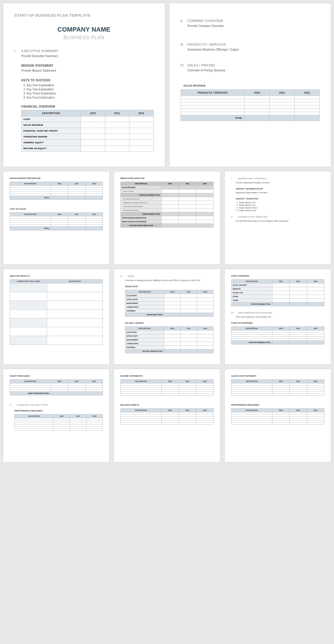 The image size is (334, 644). I want to click on row-label: CASH, so click(51, 119).